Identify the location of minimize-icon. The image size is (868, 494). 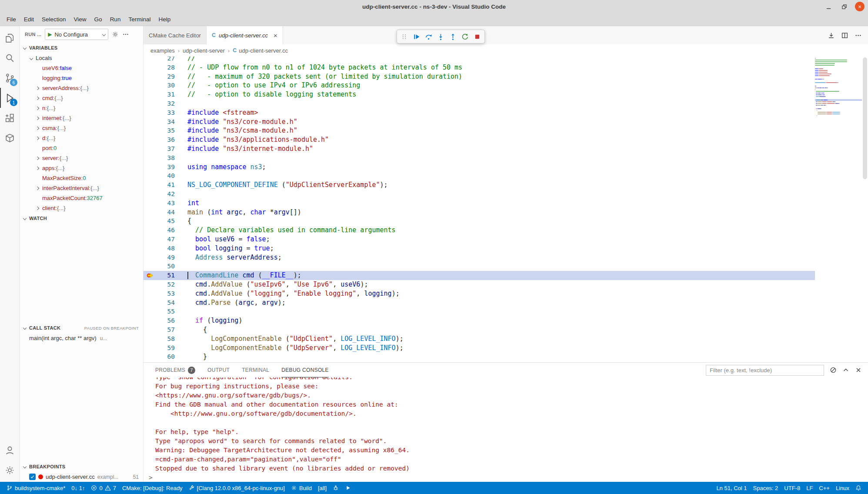
(828, 7).